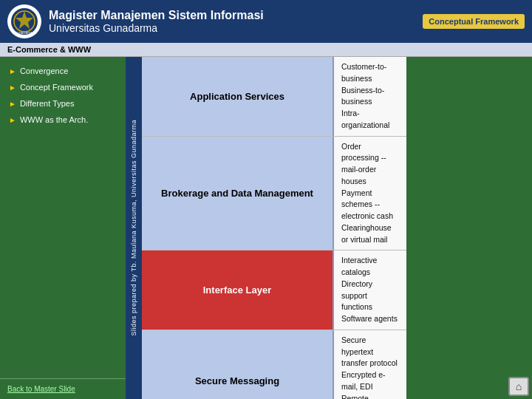 The image size is (532, 399). What do you see at coordinates (24, 33) in the screenshot?
I see `svg-text: GUNADARMA` at bounding box center [24, 33].